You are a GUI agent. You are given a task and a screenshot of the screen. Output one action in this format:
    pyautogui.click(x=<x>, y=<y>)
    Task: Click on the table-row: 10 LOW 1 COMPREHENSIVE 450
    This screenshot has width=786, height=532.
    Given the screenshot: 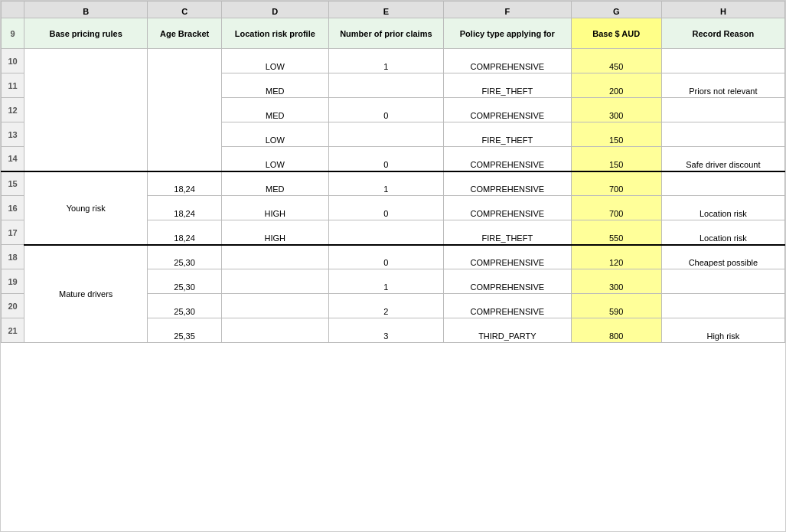 What is the action you would take?
    pyautogui.click(x=393, y=61)
    